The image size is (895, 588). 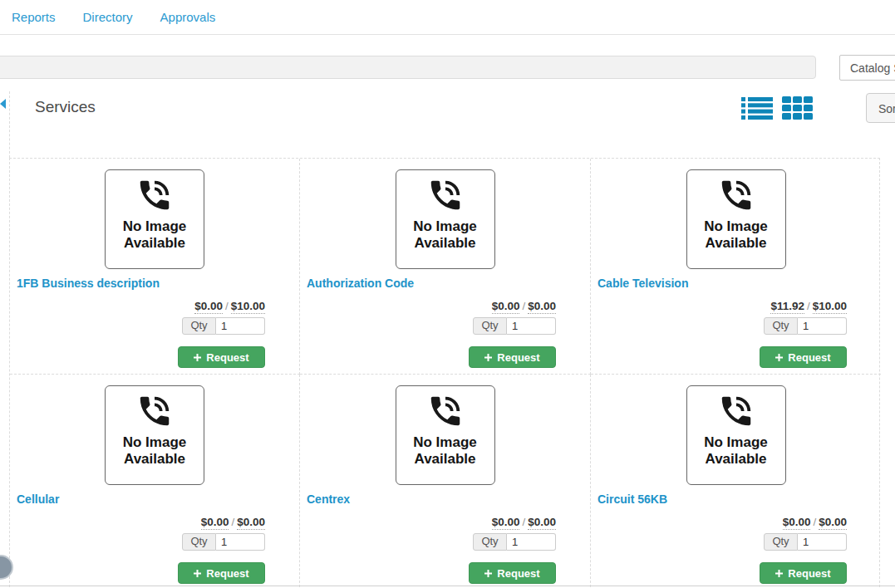 I want to click on chevron-left-icon, so click(x=3, y=104).